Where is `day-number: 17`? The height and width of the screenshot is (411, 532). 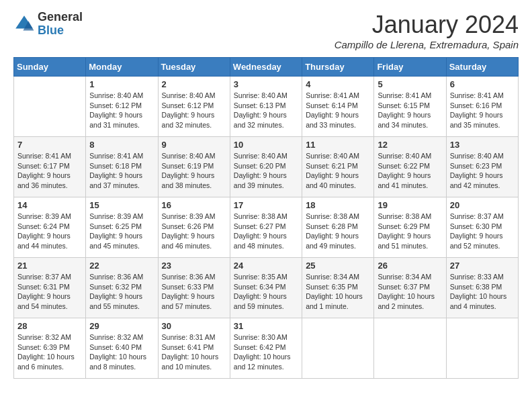
day-number: 17 is located at coordinates (266, 205).